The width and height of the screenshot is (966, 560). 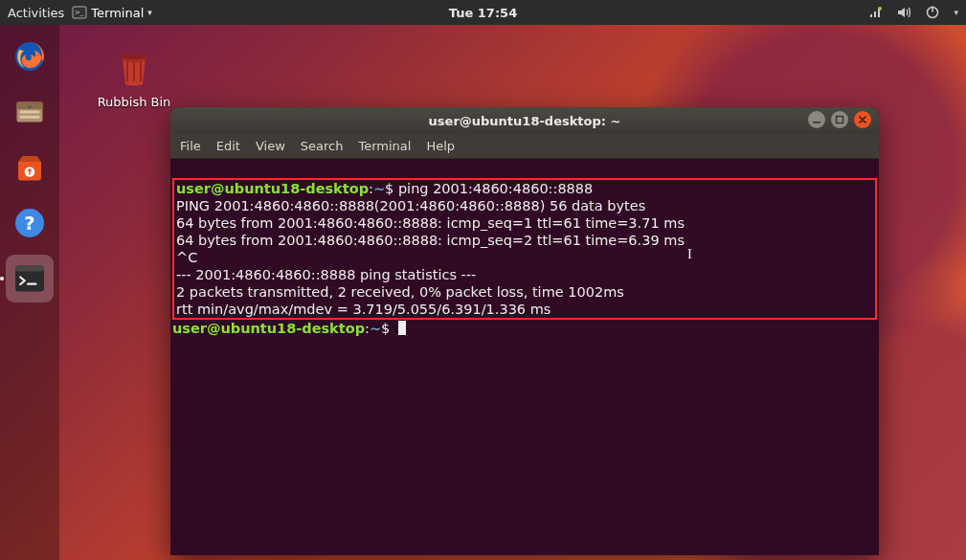 What do you see at coordinates (817, 120) in the screenshot?
I see `window-minimize-button` at bounding box center [817, 120].